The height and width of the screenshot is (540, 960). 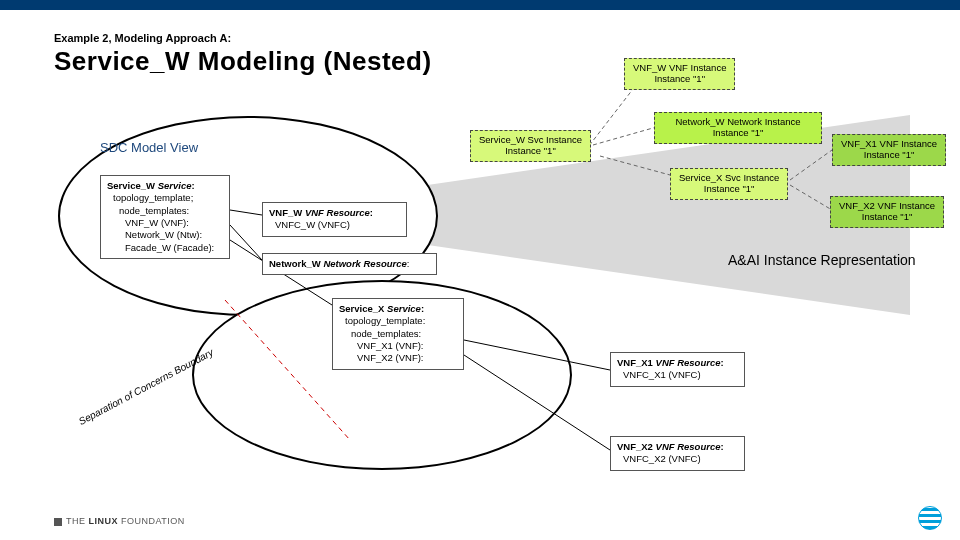 What do you see at coordinates (404, 308) in the screenshot?
I see `svc-x-hdr-ital: Service` at bounding box center [404, 308].